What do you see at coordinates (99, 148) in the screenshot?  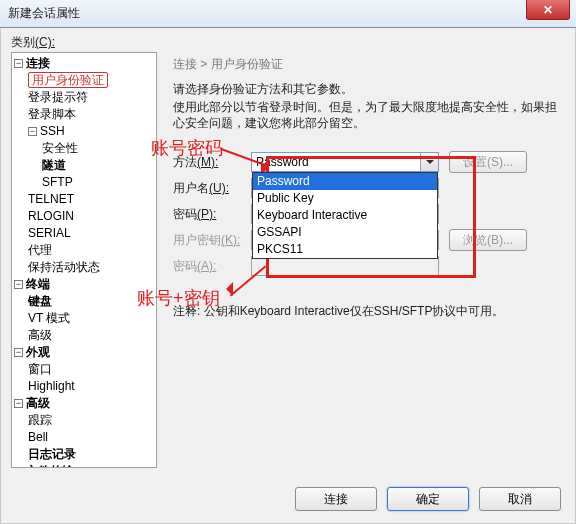 I see `tree-item-security: 安全性` at bounding box center [99, 148].